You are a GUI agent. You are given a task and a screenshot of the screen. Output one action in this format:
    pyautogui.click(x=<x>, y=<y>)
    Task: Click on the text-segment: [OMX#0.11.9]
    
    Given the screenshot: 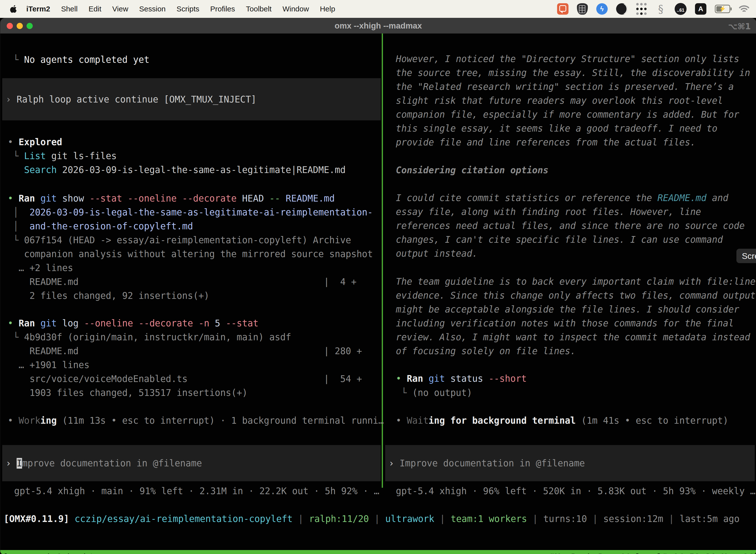 What is the action you would take?
    pyautogui.click(x=37, y=519)
    